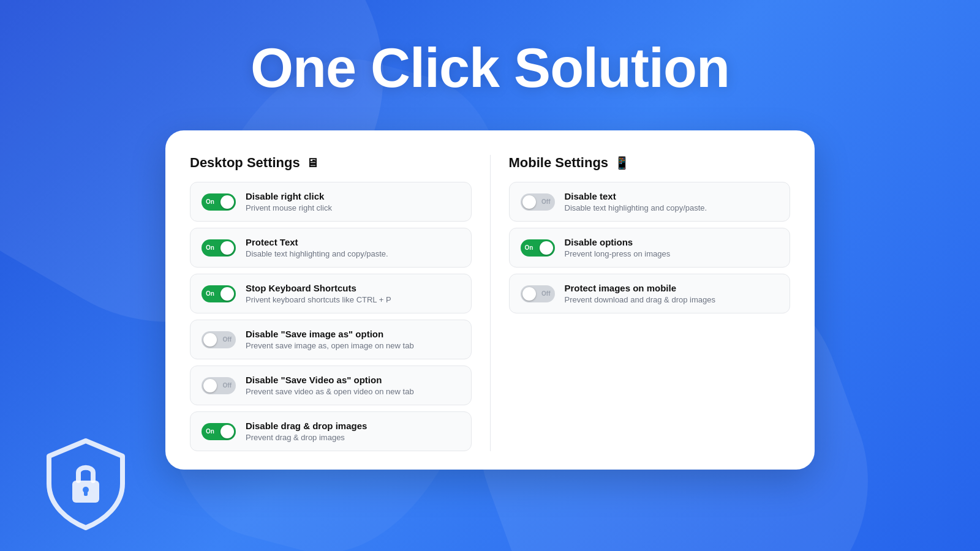  What do you see at coordinates (331, 247) in the screenshot?
I see `setting-item-protect-text: OnProtect TextDisable text highlighting …` at bounding box center [331, 247].